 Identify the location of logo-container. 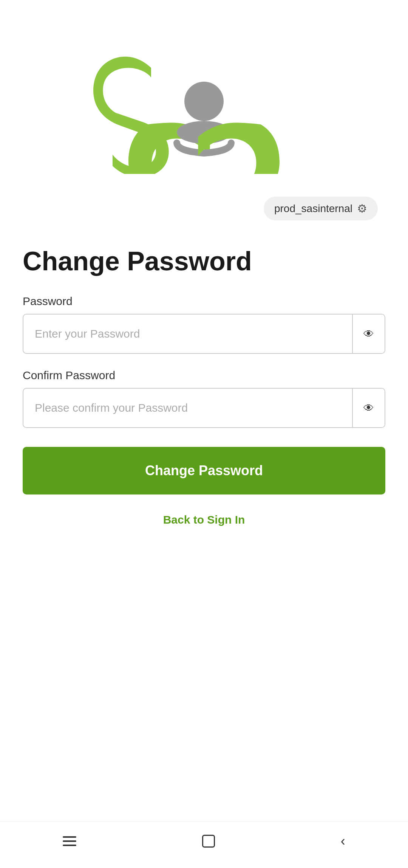
(204, 110).